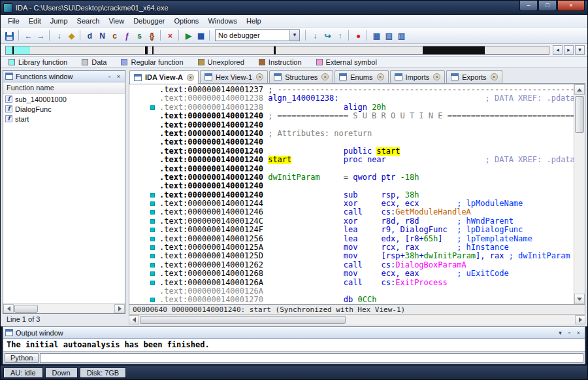  I want to click on disassembly-line: .text:0000000140001244 xor ecx, ecx ; lp…, so click(351, 204).